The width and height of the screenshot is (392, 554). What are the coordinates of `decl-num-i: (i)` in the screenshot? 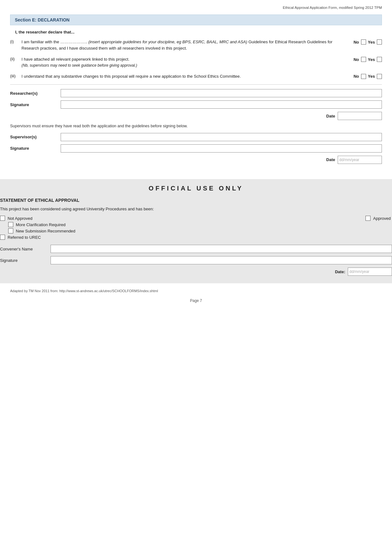 It's located at (15, 41).